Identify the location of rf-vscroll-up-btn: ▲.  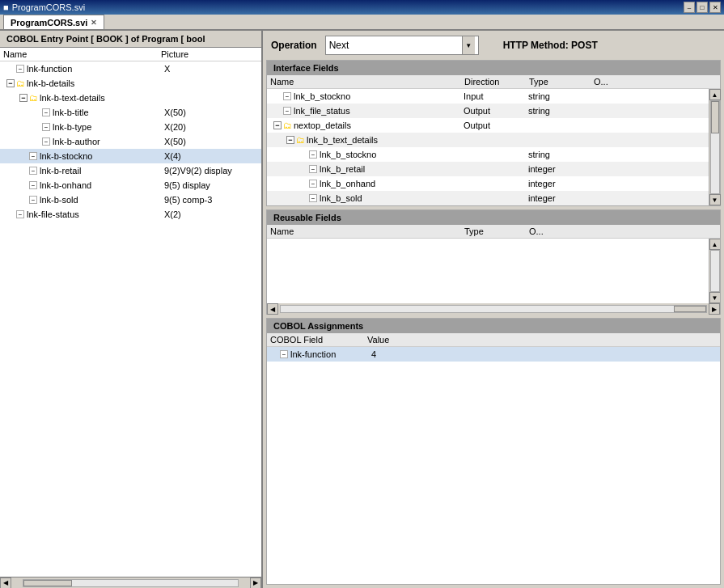
(715, 244).